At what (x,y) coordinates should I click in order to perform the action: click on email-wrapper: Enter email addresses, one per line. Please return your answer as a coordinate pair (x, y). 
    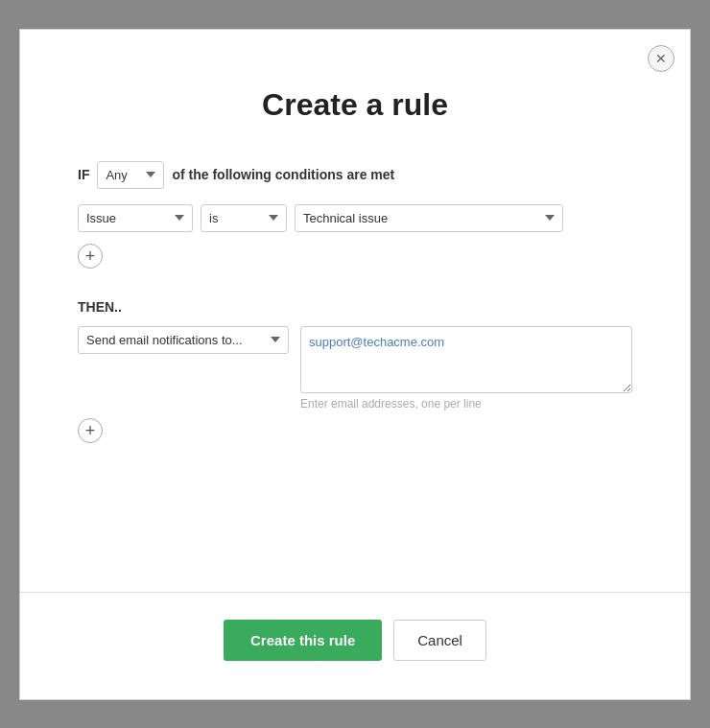
    Looking at the image, I should click on (466, 368).